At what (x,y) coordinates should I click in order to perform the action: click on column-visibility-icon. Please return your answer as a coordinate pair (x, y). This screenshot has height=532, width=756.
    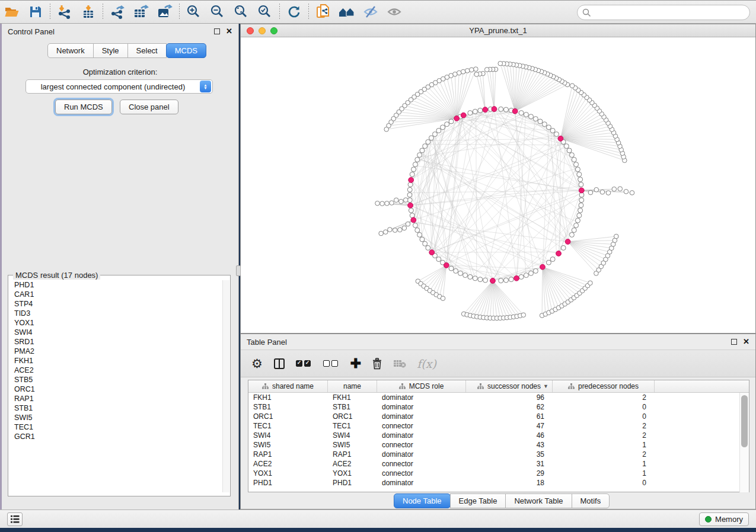
    Looking at the image, I should click on (279, 364).